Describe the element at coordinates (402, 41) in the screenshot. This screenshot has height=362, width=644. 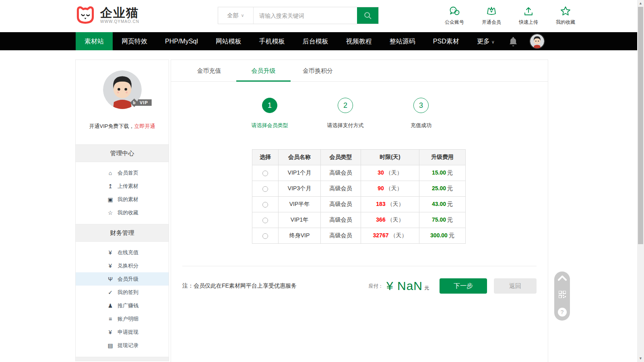
I see `nav-item-source: 整站源码` at that location.